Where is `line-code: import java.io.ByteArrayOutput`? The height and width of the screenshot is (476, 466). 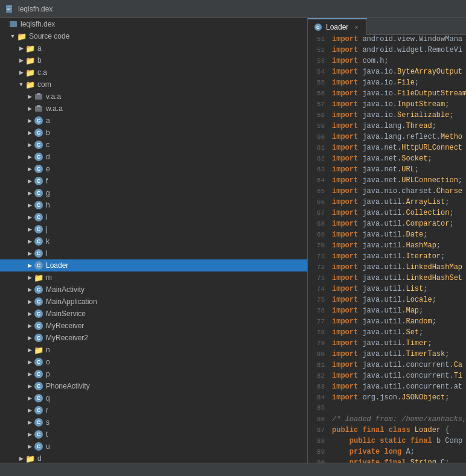 line-code: import java.io.ByteArrayOutput is located at coordinates (398, 72).